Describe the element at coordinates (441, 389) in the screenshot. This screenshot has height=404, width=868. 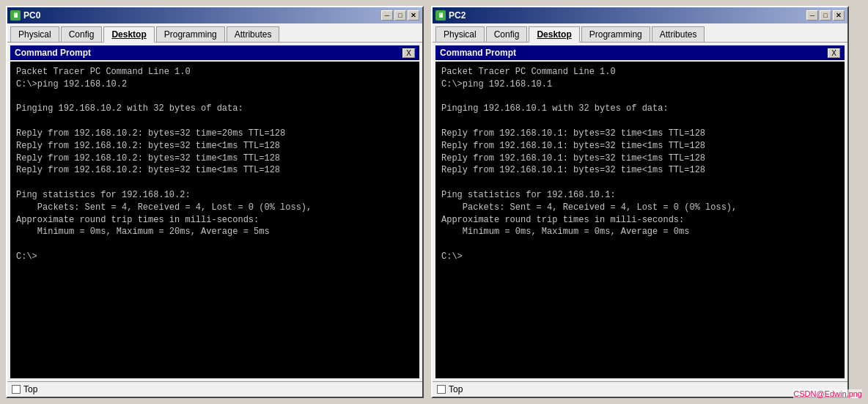
I see `pc2-top-checkbox` at that location.